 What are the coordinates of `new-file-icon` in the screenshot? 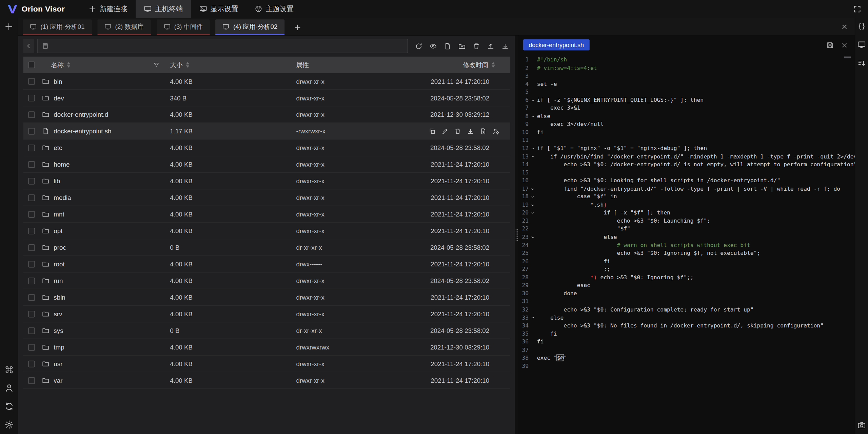 It's located at (448, 46).